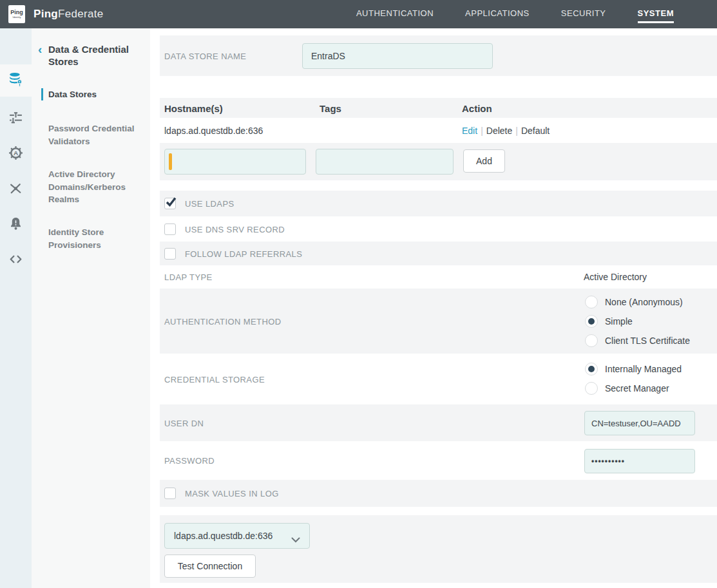 The image size is (717, 588). Describe the element at coordinates (638, 341) in the screenshot. I see `radio-option-client-tls-certificate: Client TLS Certificate` at that location.